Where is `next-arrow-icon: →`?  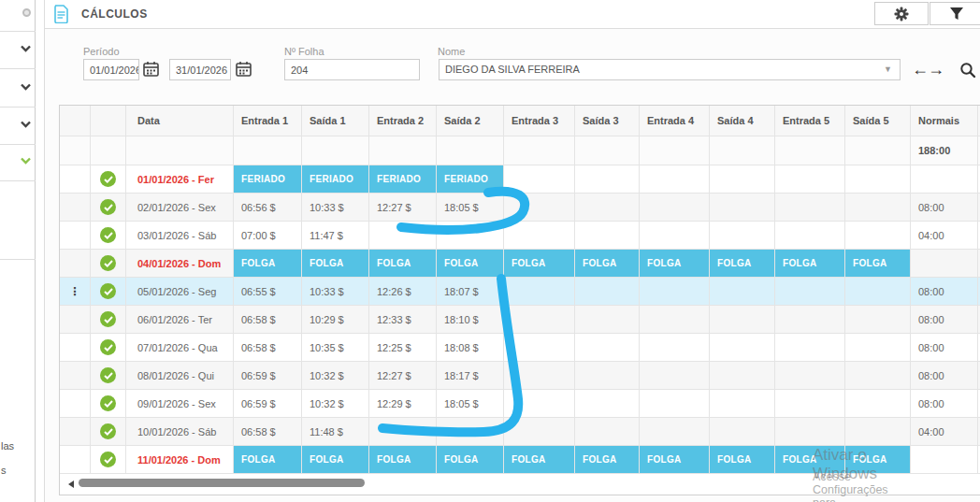
next-arrow-icon: → is located at coordinates (936, 69).